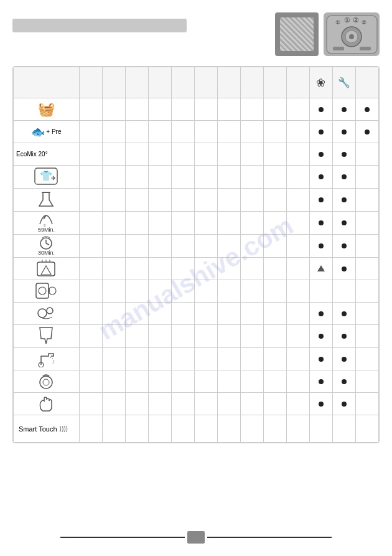 This screenshot has height=556, width=392. Describe the element at coordinates (47, 177) in the screenshot. I see `row-icon-shirtwash: 👕` at that location.